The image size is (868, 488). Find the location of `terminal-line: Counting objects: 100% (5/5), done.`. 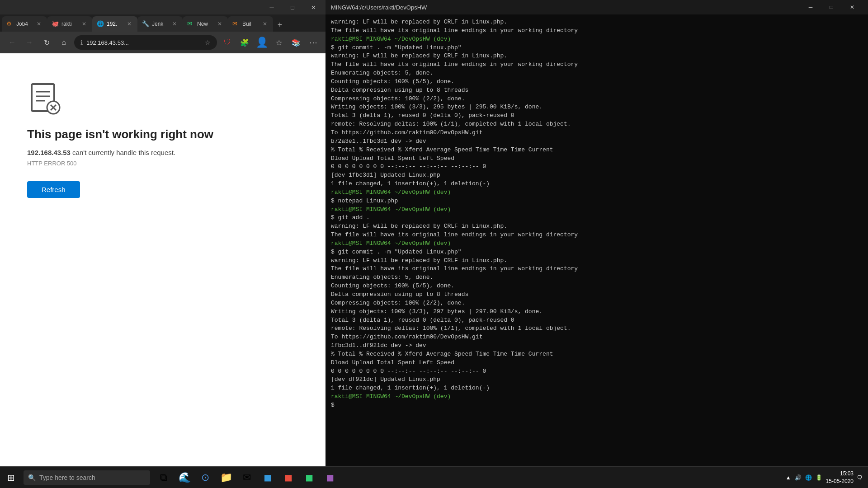

terminal-line: Counting objects: 100% (5/5), done. is located at coordinates (597, 286).